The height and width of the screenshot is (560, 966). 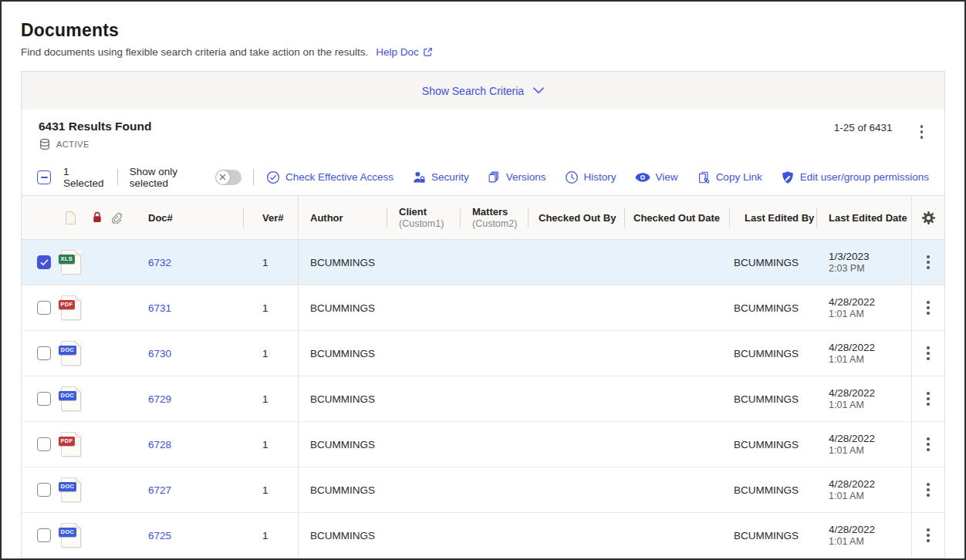 I want to click on table-row: DOC 6730 1 BCUMMINGS BCUMMINGS, so click(x=483, y=353).